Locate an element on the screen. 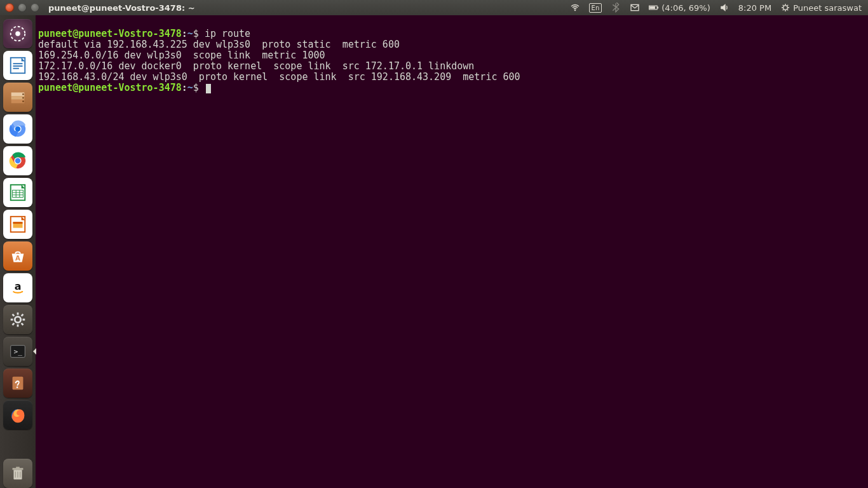 The width and height of the screenshot is (868, 488). clock: 8:20 PM is located at coordinates (755, 8).